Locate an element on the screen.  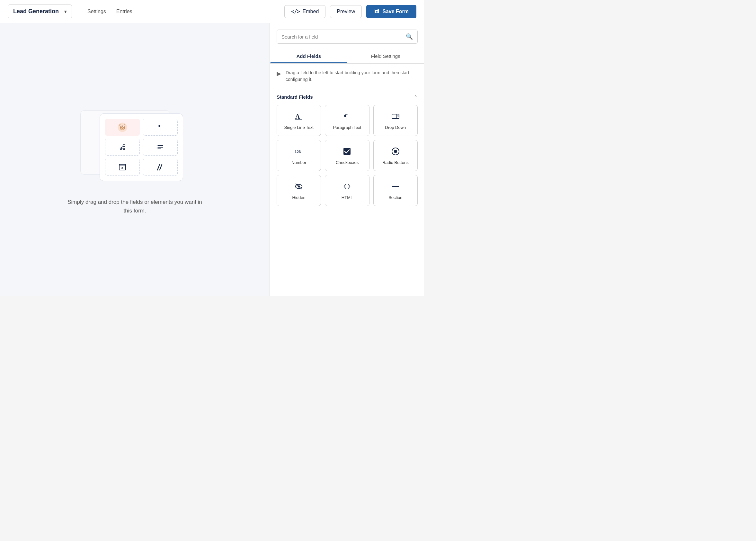
card-cell-paragraph: ¶ is located at coordinates (160, 127).